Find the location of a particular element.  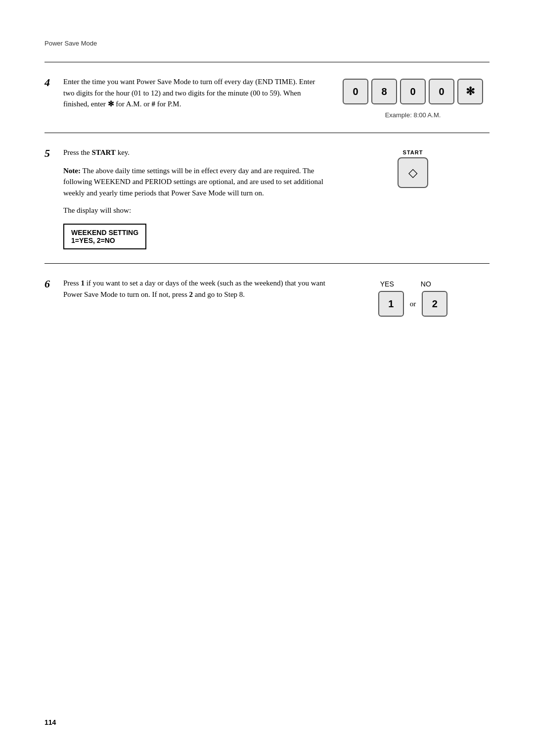

key-2: 2 is located at coordinates (435, 304).